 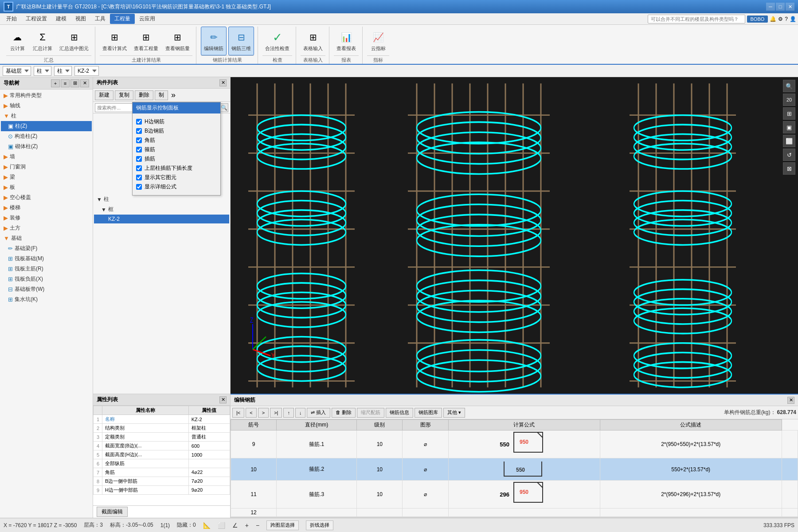 What do you see at coordinates (789, 127) in the screenshot?
I see `view-box-button: ▣` at bounding box center [789, 127].